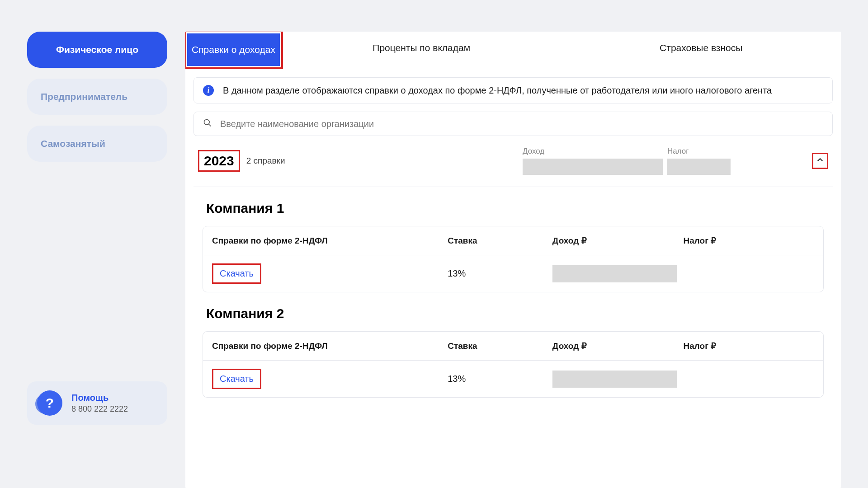 This screenshot has width=868, height=488. I want to click on tab-label: Проценты по вкладам, so click(421, 48).